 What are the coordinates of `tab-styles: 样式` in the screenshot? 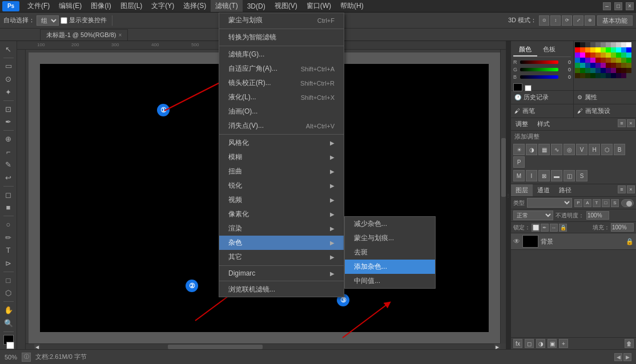 It's located at (544, 124).